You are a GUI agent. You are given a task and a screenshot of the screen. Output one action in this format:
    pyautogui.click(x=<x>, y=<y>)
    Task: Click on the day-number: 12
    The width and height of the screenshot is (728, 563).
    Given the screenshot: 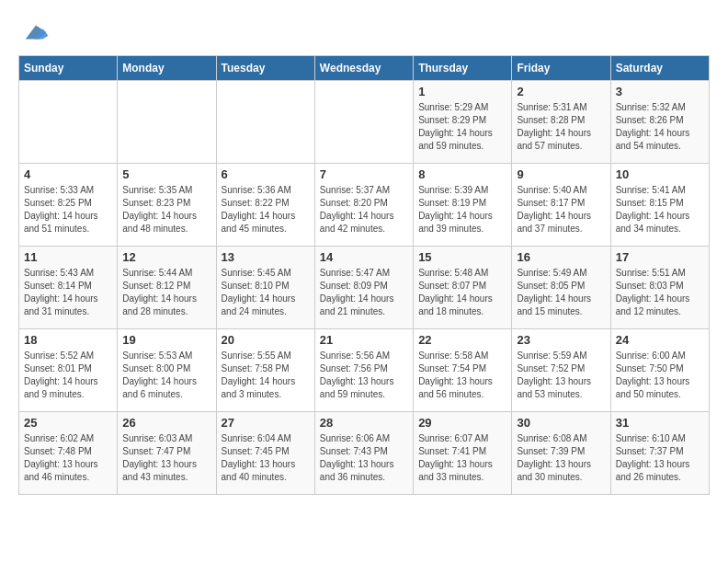 What is the action you would take?
    pyautogui.click(x=166, y=258)
    